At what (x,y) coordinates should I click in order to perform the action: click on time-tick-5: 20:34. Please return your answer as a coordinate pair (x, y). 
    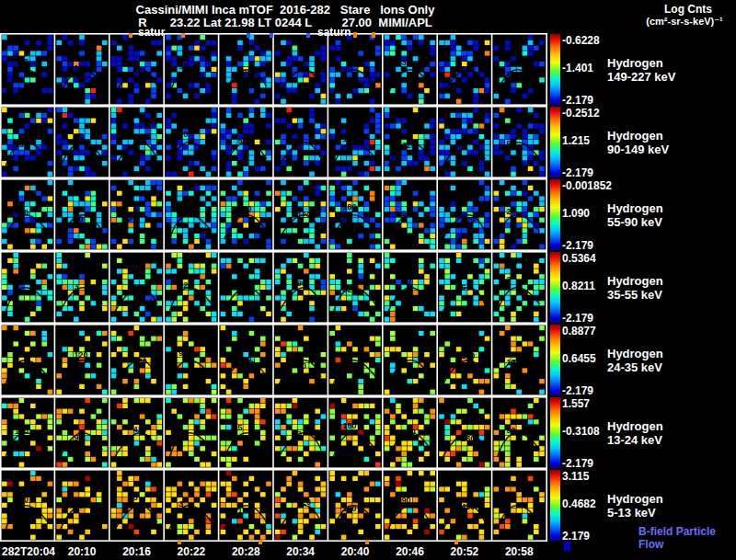
    Looking at the image, I should click on (300, 552).